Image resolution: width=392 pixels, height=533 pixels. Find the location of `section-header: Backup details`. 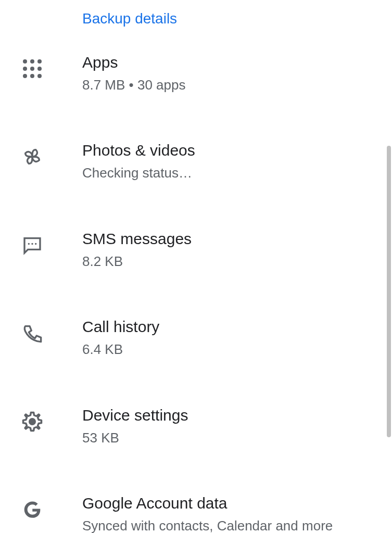

section-header: Backup details is located at coordinates (196, 19).